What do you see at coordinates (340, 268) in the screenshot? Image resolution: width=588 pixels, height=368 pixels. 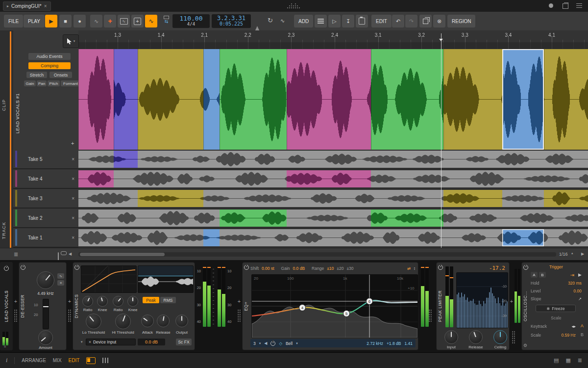 I see `range-20-button: ±20` at bounding box center [340, 268].